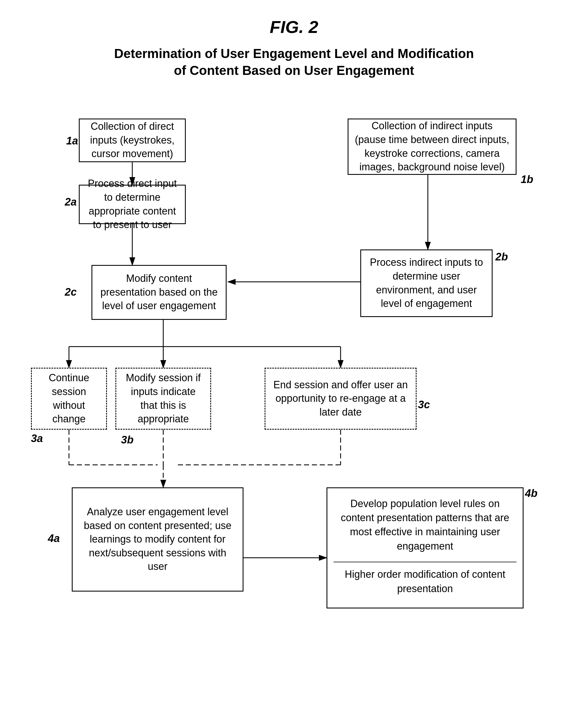 This screenshot has width=588, height=716. I want to click on label-1b: 1b, so click(527, 180).